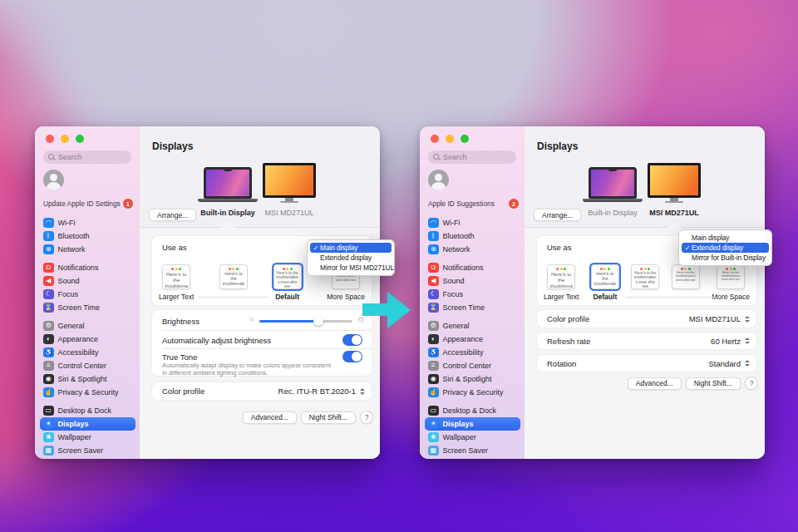 Image resolution: width=798 pixels, height=532 pixels. I want to click on menu-item-main-display: Main display, so click(725, 238).